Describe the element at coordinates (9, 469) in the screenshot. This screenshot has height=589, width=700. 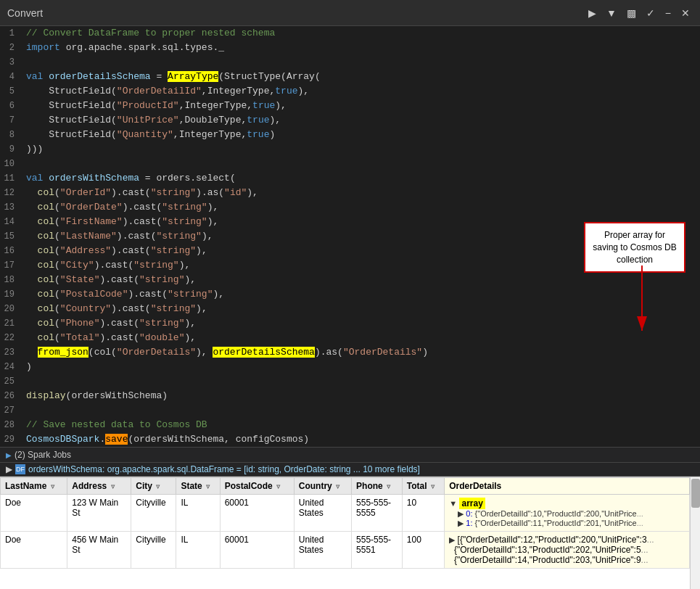
I see `schema-expand-icon: ▶` at that location.